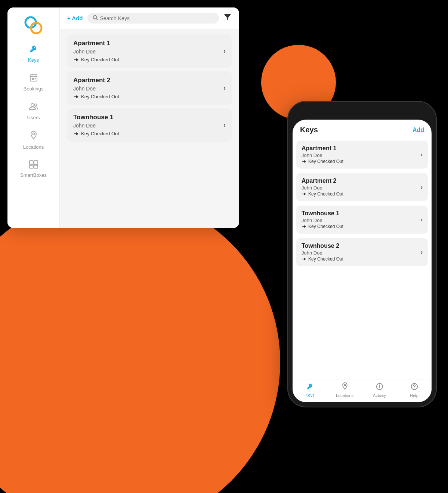  Describe the element at coordinates (380, 390) in the screenshot. I see `phone-nav-activity: Activity` at that location.